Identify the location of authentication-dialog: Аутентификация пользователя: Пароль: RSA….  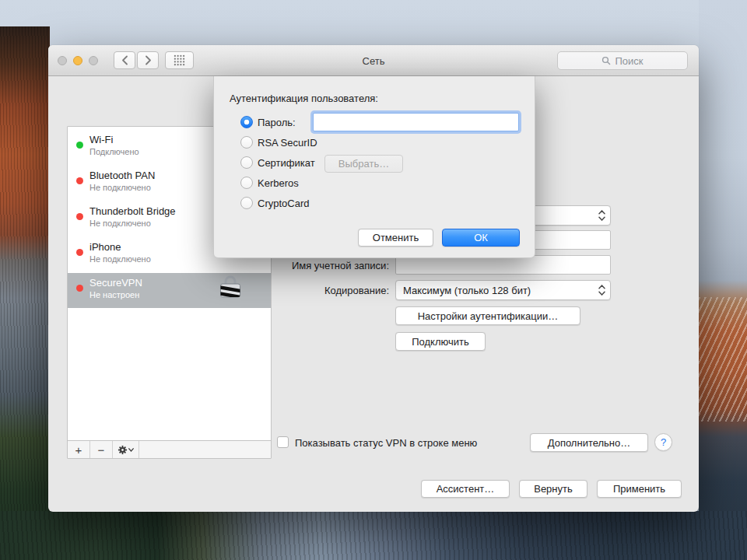
(374, 167).